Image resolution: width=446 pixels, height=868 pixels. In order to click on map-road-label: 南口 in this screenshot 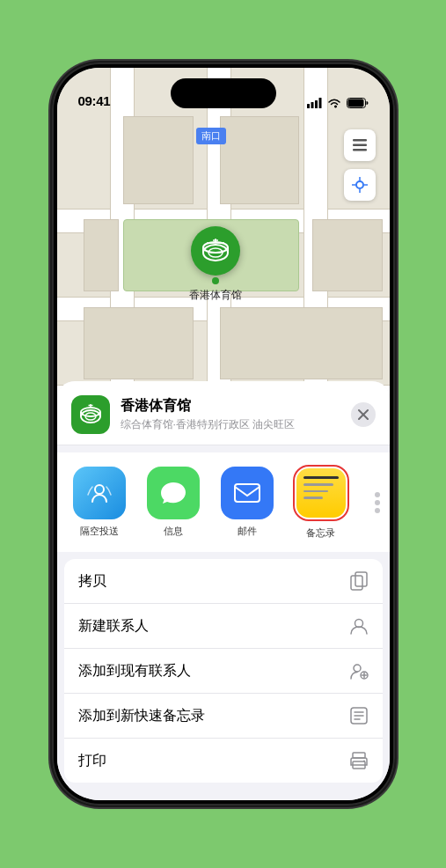, I will do `click(211, 136)`.